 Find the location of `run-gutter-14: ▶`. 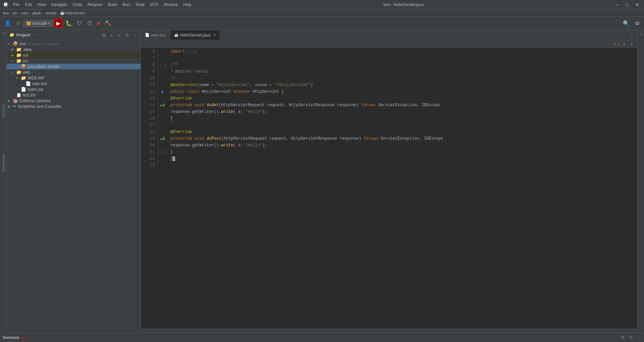

run-gutter-14: ▶ is located at coordinates (162, 105).